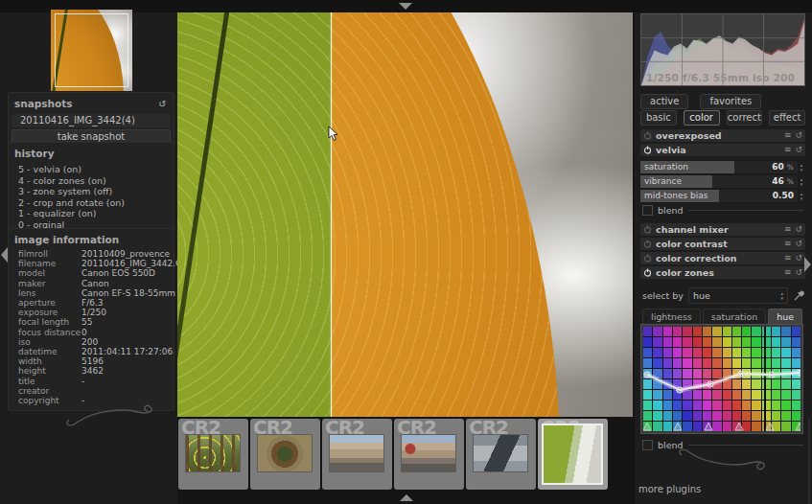 Image resolution: width=812 pixels, height=504 pixels. I want to click on collapse-left-panel-arrow-icon, so click(4, 255).